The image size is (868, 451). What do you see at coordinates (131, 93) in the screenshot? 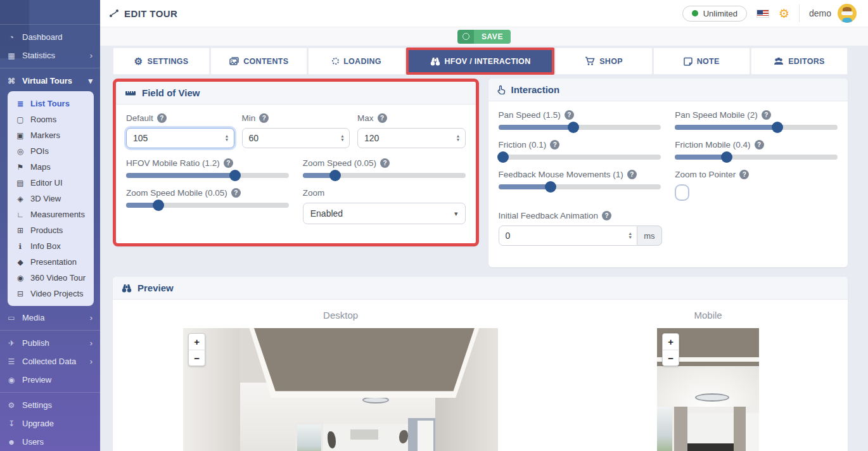
I see `ruler-icon` at bounding box center [131, 93].